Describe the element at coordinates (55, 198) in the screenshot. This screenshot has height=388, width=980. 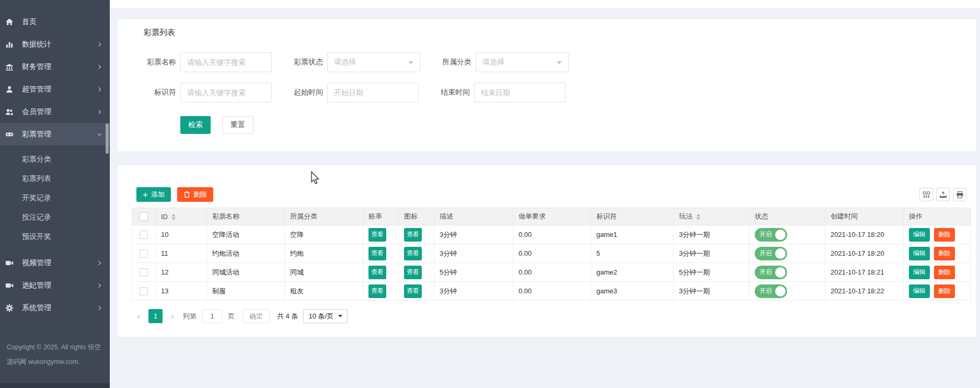
I see `sidebar-subitem-5-2: 开奖记录` at that location.